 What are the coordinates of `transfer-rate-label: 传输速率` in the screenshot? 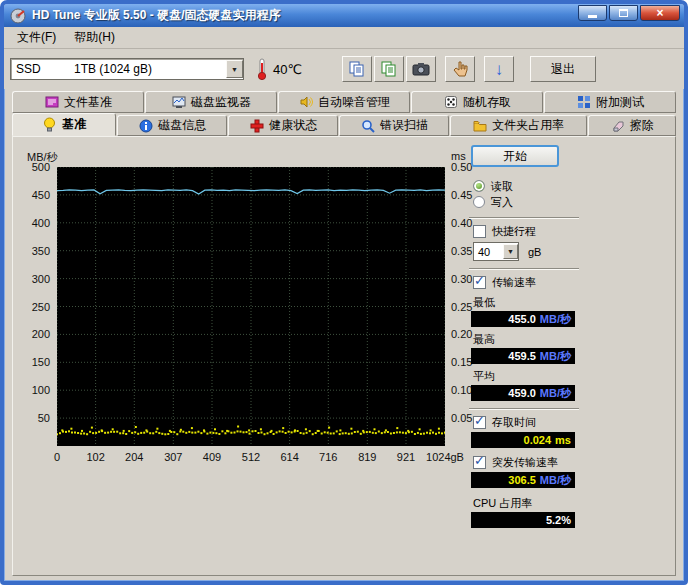 It's located at (514, 282).